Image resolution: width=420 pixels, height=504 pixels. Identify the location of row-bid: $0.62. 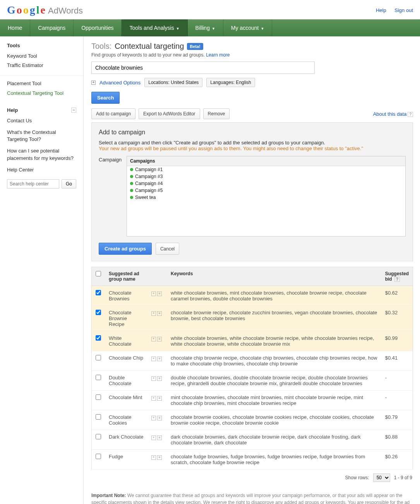
(397, 296).